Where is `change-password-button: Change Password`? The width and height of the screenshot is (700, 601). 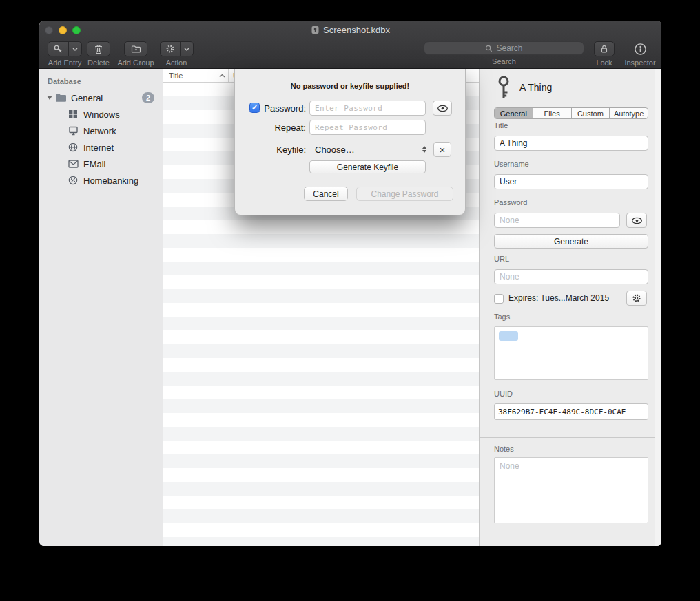
change-password-button: Change Password is located at coordinates (405, 194).